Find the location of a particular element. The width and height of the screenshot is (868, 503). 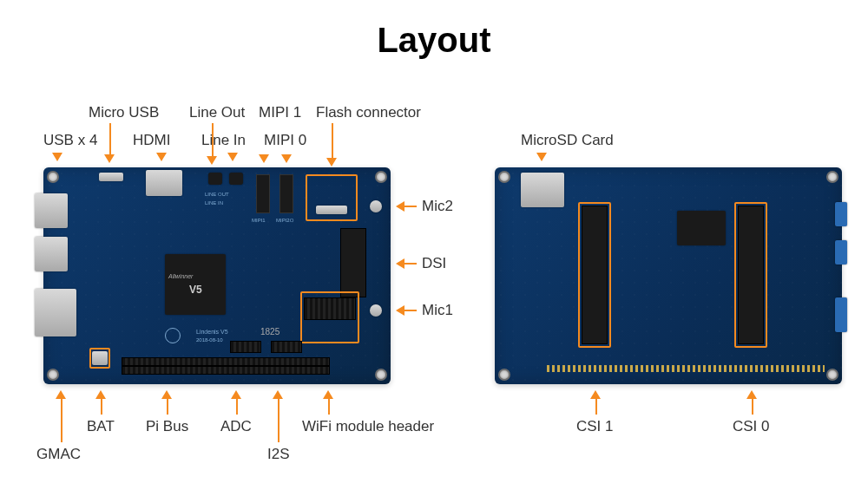

mic1 is located at coordinates (376, 310).